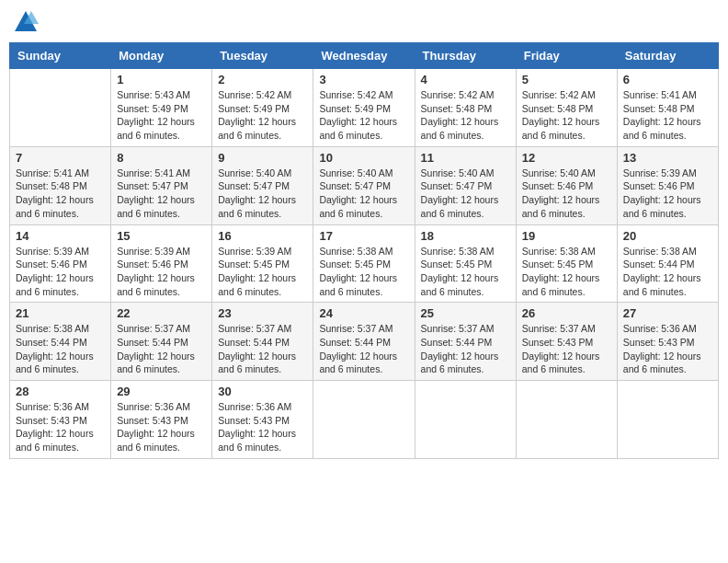 The height and width of the screenshot is (563, 728). I want to click on calendar-cell: 30Sunrise: 5:36 AM Sunset: 5:43 PM Dayli…, so click(263, 419).